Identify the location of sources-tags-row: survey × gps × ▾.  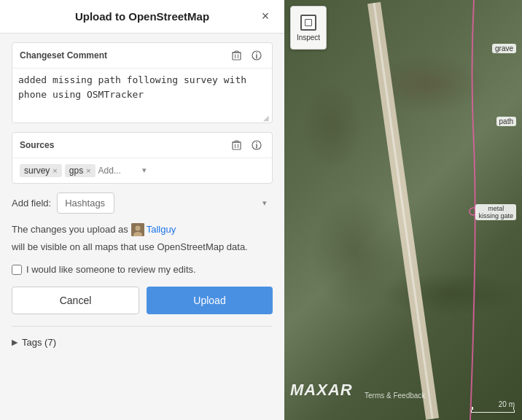
(142, 171).